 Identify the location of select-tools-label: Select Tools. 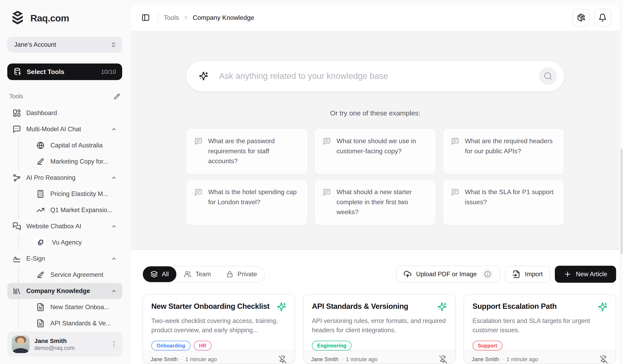
(45, 72).